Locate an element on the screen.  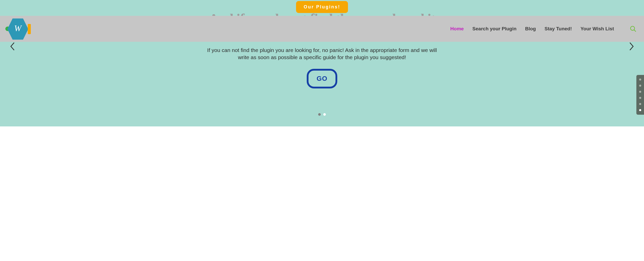
nav-search-plugin: Search your Plugin is located at coordinates (494, 29).